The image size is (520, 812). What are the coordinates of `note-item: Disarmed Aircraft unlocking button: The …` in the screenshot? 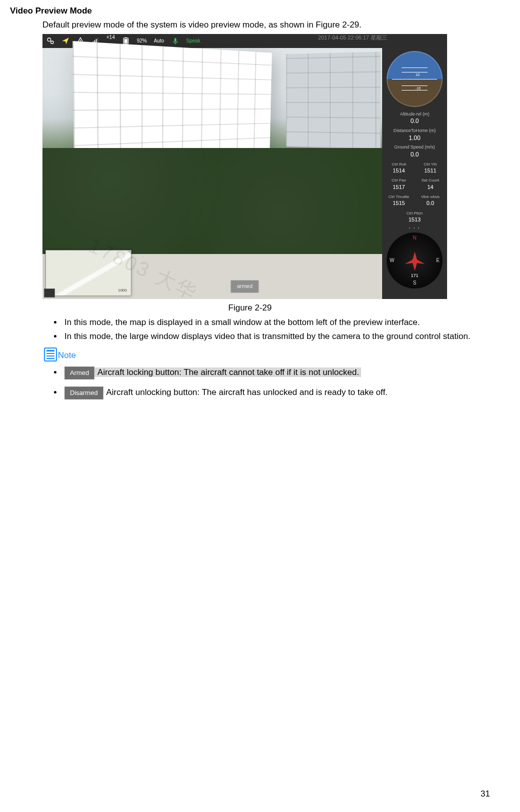 It's located at (276, 393).